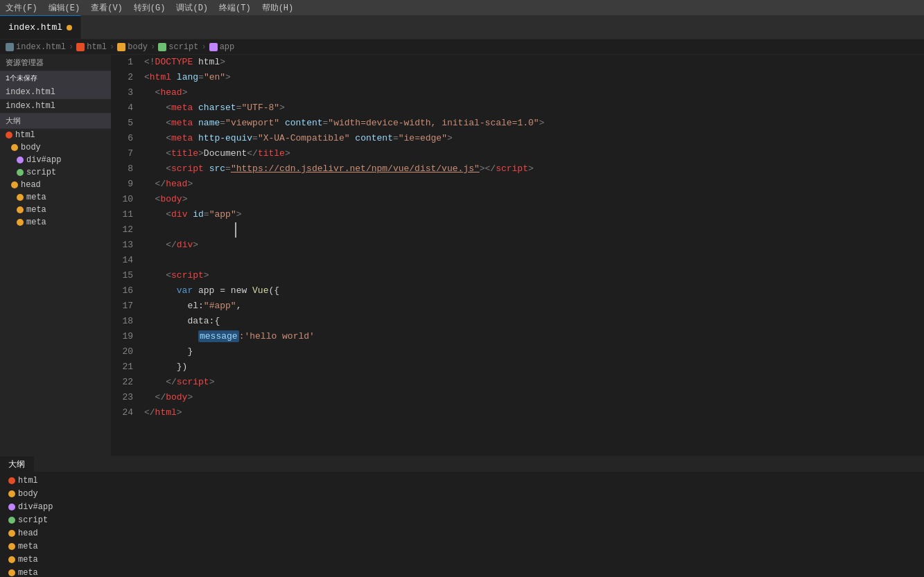 The image size is (924, 577). I want to click on code-line-21: }), so click(534, 367).